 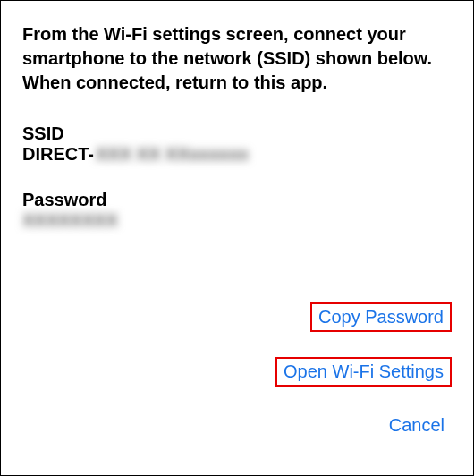 I want to click on ssid-prefix: DIRECT-, so click(x=58, y=154).